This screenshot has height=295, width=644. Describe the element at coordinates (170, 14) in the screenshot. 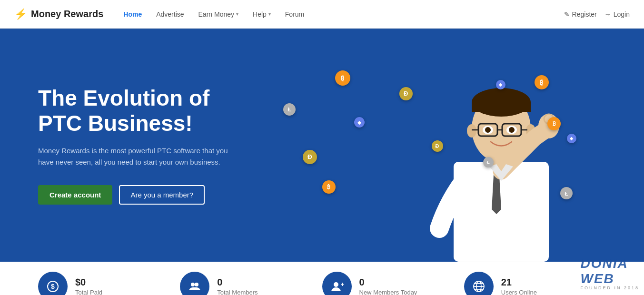

I see `nav-advertise: Advertise` at that location.